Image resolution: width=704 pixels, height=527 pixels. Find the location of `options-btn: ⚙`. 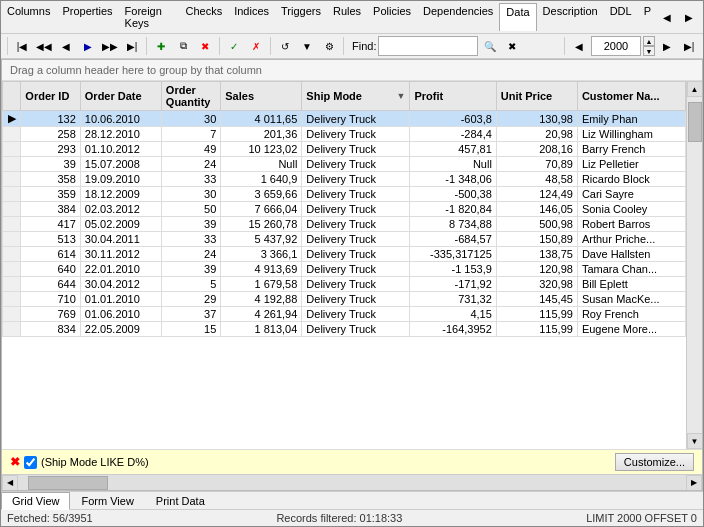

options-btn: ⚙ is located at coordinates (329, 46).